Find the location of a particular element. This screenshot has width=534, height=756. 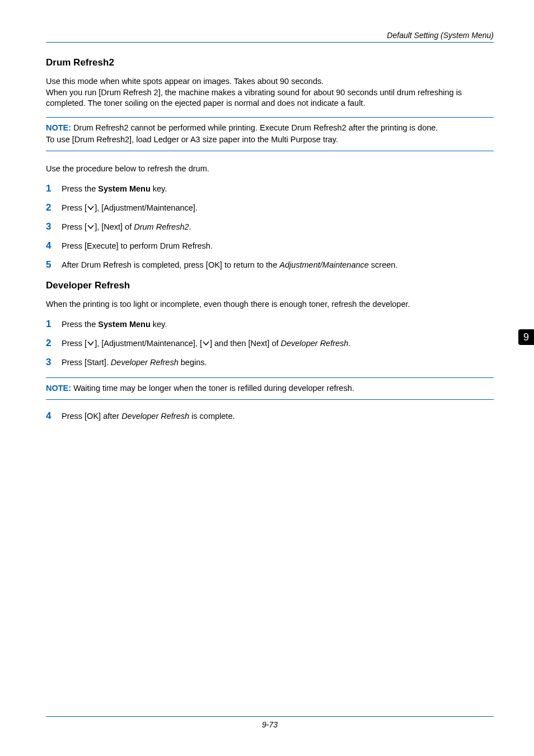

step-2: 2 Press [], [Adjustment/Maintenance], []… is located at coordinates (270, 343).